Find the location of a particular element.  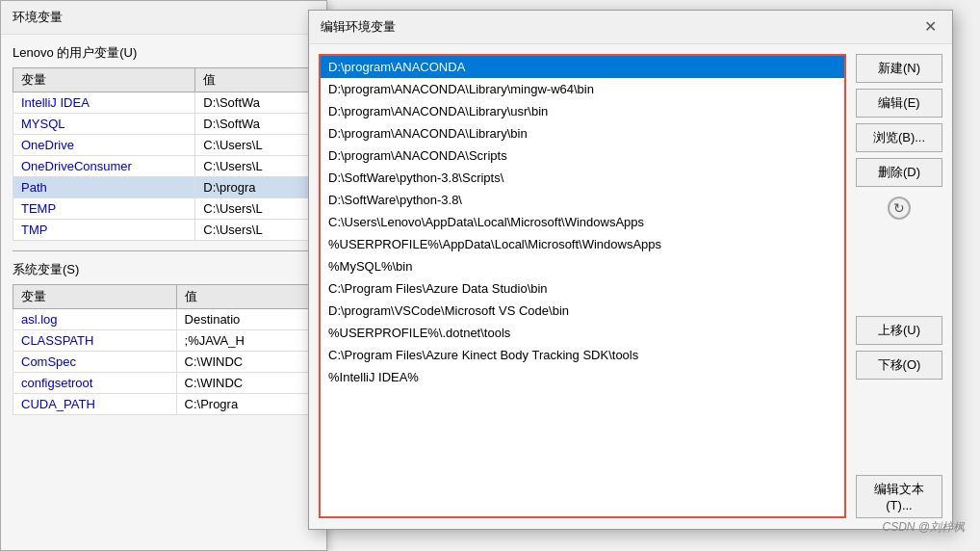

var-cell: configsetroot is located at coordinates (95, 383).